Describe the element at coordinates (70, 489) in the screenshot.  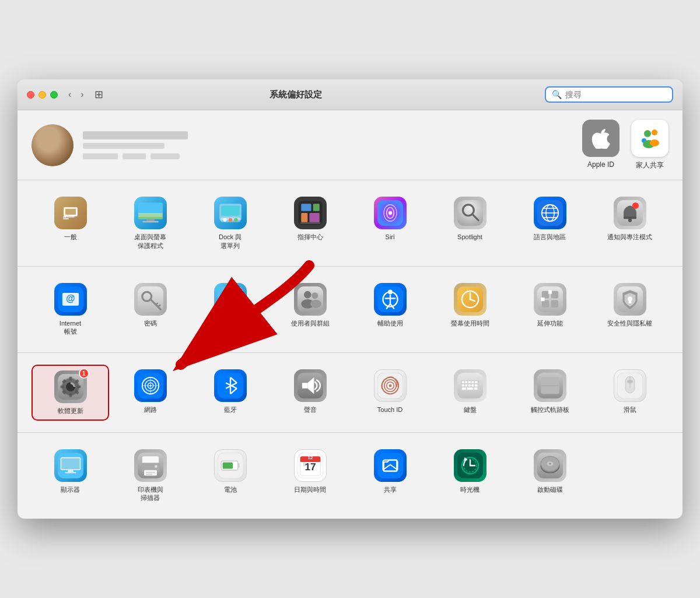
I see `display-label: 顯示器` at that location.